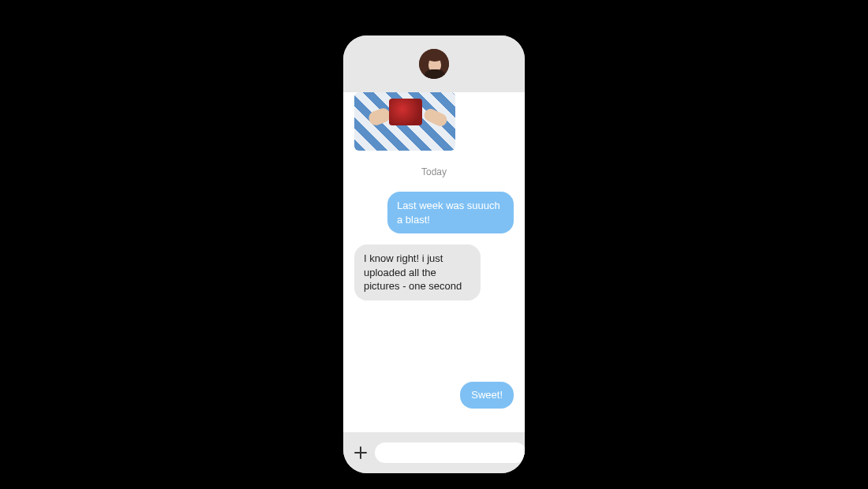 The width and height of the screenshot is (868, 489). Describe the element at coordinates (434, 262) in the screenshot. I see `conversation-area: Today Last week was suuuch a blast! I kn…` at that location.